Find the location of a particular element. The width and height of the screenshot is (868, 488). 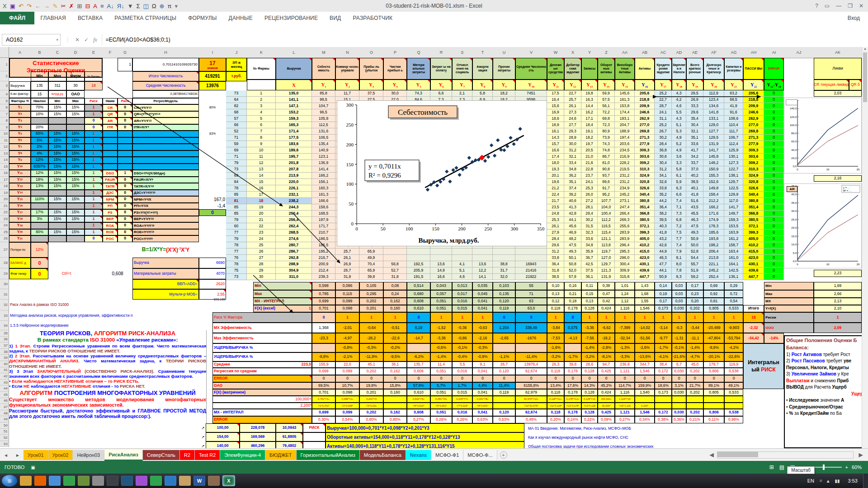

column-header-AG: AG is located at coordinates (734, 52).